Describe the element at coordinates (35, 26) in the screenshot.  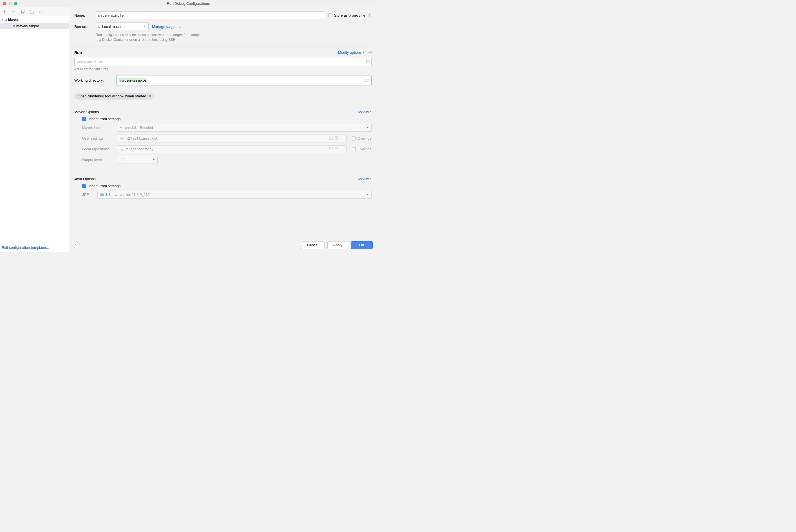
I see `tree-item-maven-simple: m maven-simple` at that location.